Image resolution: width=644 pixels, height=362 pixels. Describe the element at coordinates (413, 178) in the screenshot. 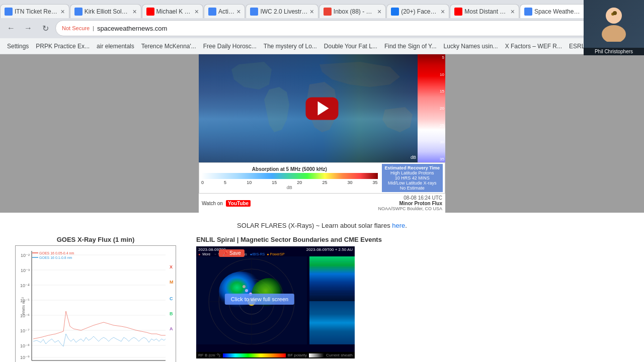

I see `recovery-time-box: Estimated Recovery Time High Latitude Pr…` at that location.